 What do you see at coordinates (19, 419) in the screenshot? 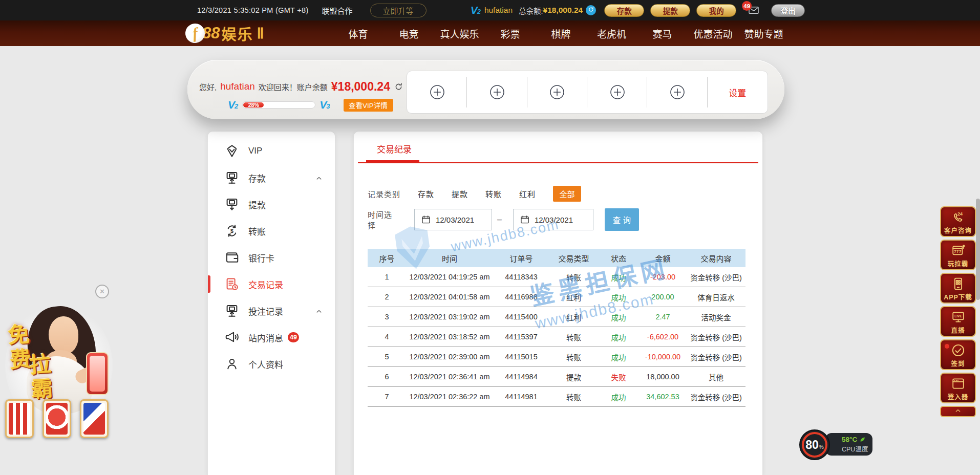
I see `slot-reel-image` at bounding box center [19, 419].